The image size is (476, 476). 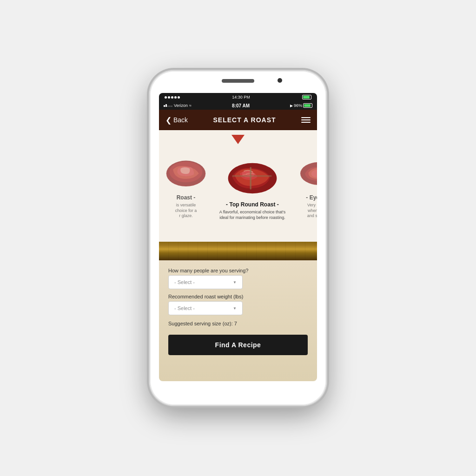 What do you see at coordinates (307, 97) in the screenshot?
I see `battery-icon` at bounding box center [307, 97].